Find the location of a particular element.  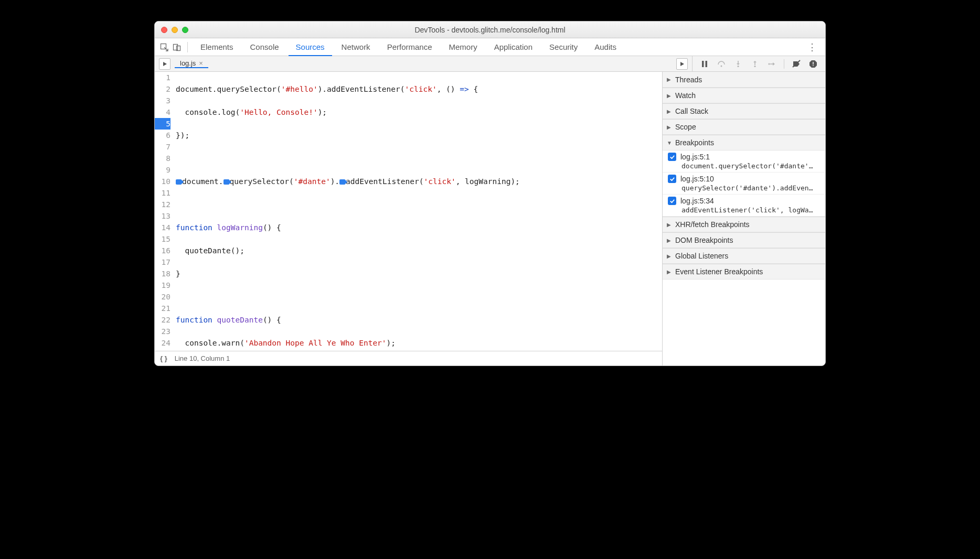

breakpoint-location: log.js:5:10 is located at coordinates (697, 179).